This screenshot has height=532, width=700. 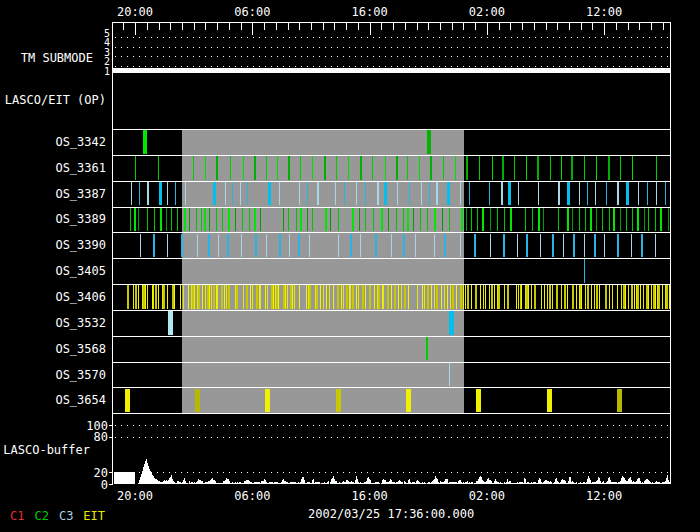 I want to click on buffer-ytick, so click(x=111, y=484).